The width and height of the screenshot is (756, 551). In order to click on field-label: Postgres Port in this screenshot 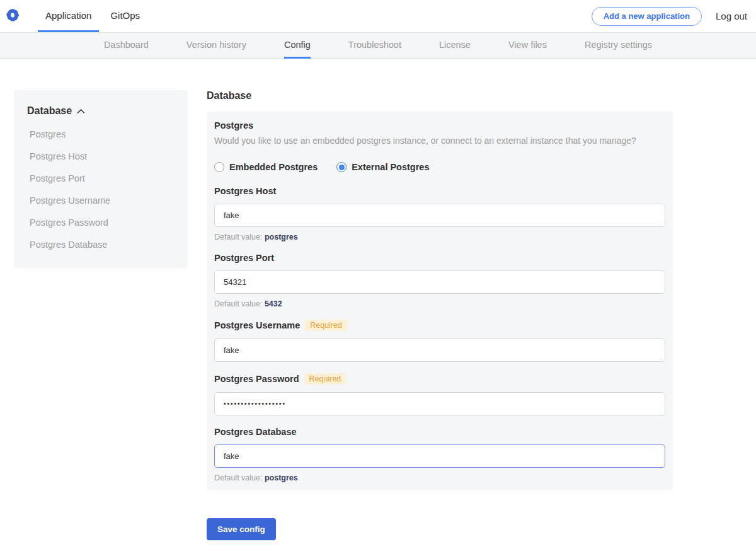, I will do `click(440, 258)`.